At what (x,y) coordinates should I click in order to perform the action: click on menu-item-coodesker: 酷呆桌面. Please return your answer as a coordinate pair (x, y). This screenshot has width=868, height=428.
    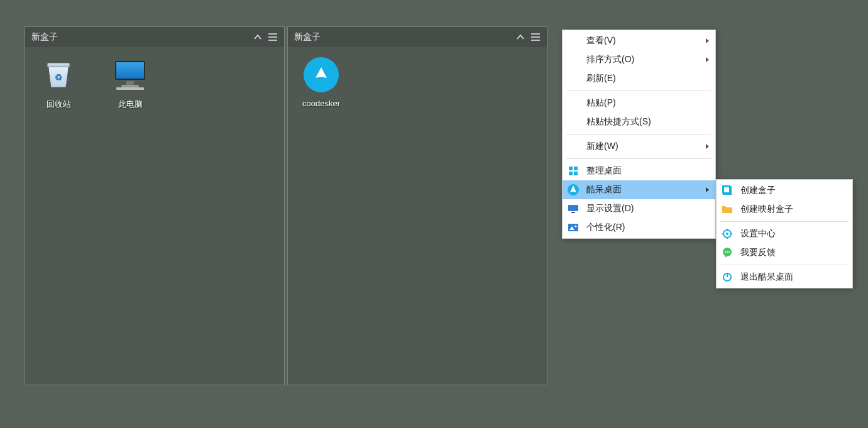
    Looking at the image, I should click on (639, 190).